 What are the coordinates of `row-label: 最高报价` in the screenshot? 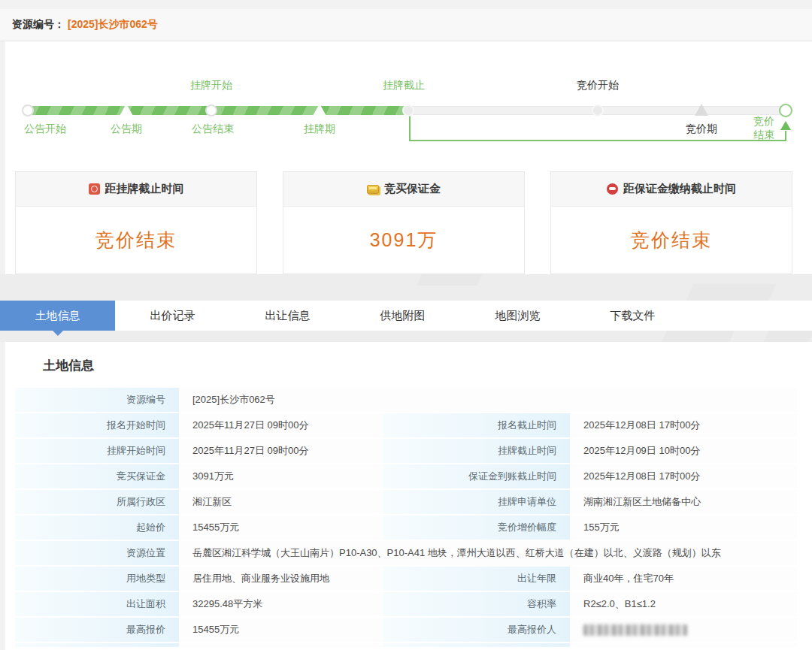 It's located at (97, 630).